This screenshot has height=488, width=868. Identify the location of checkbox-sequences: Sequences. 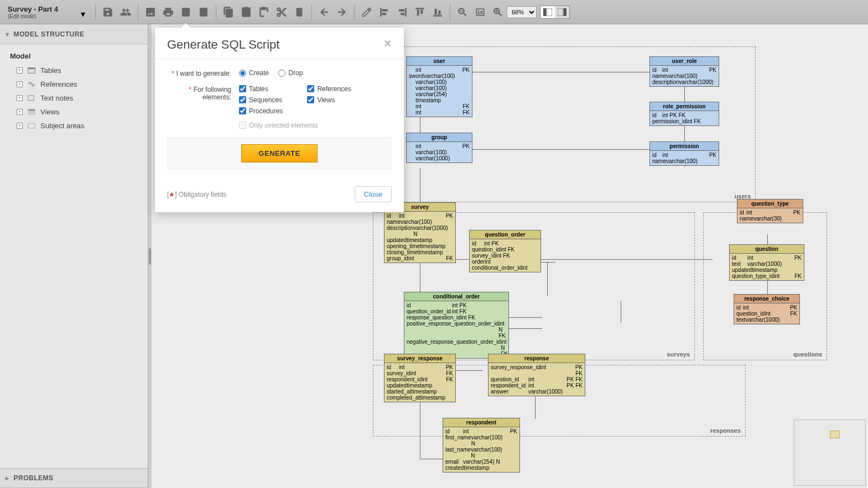
(261, 100).